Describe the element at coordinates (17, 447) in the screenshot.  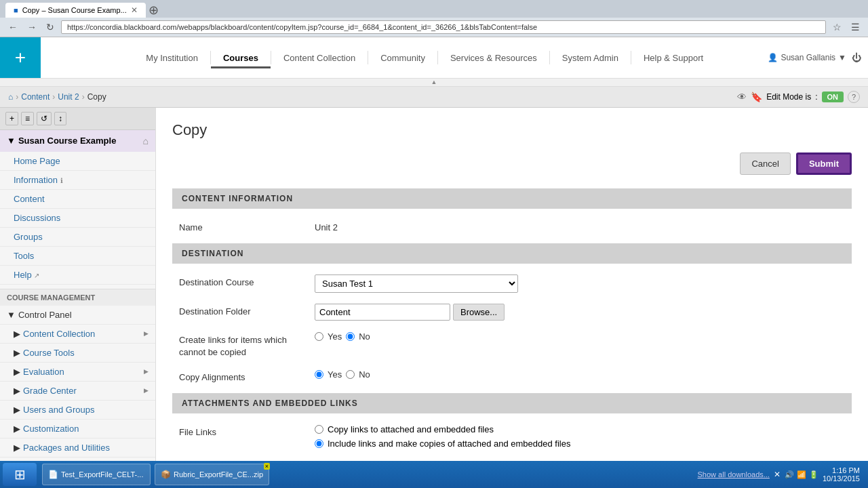
I see `pkg-expand-icon: ▶` at that location.